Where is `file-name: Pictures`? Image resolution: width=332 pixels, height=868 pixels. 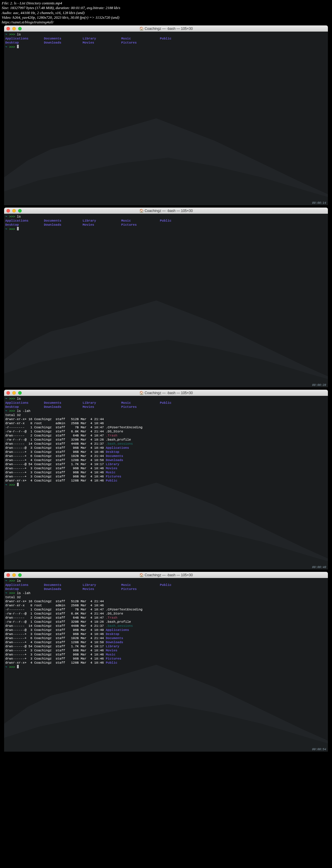 file-name: Pictures is located at coordinates (113, 476).